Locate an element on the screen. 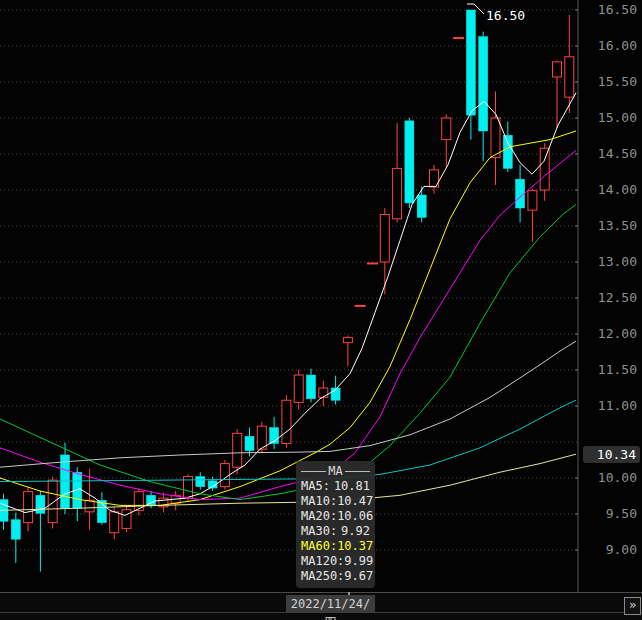  y-axis-label: 9.50 is located at coordinates (622, 514).